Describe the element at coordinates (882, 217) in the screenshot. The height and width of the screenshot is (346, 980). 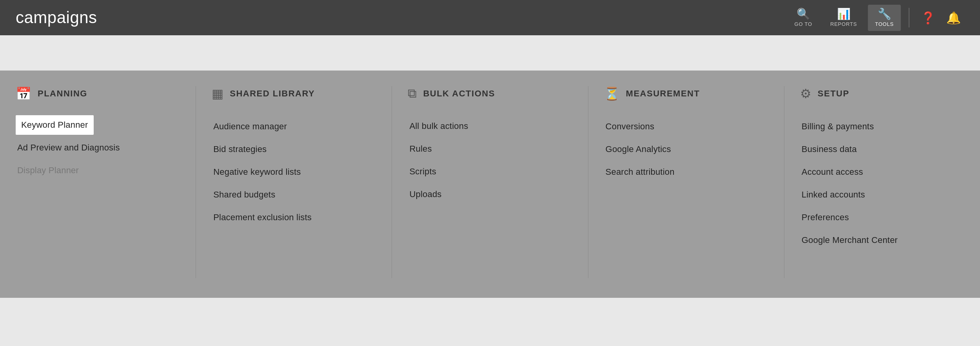
I see `menu-item-setup-4: Preferences` at that location.